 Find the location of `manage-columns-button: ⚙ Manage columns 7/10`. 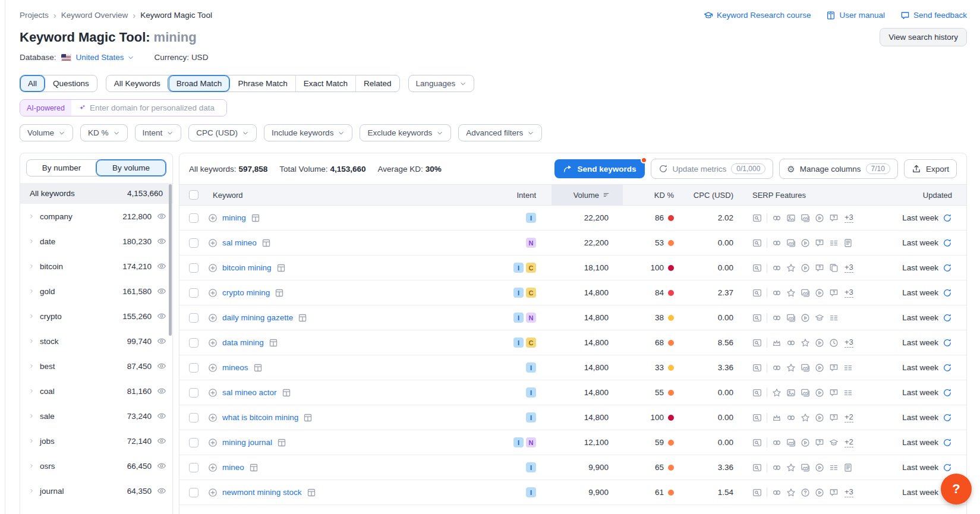

manage-columns-button: ⚙ Manage columns 7/10 is located at coordinates (839, 169).